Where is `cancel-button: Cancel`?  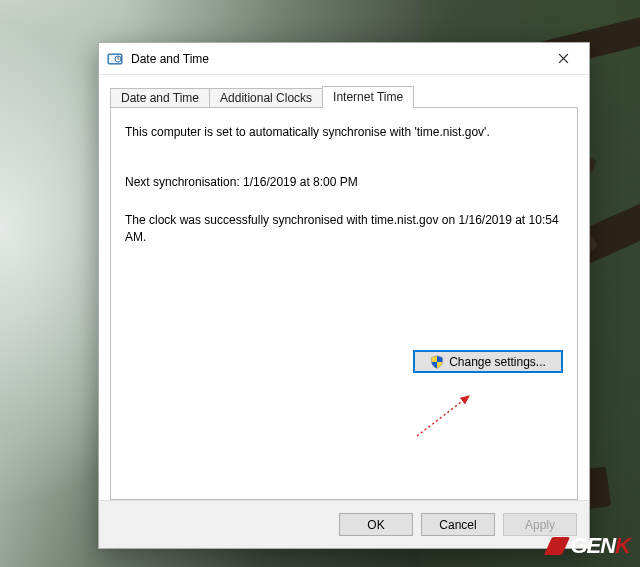
cancel-button: Cancel is located at coordinates (458, 524).